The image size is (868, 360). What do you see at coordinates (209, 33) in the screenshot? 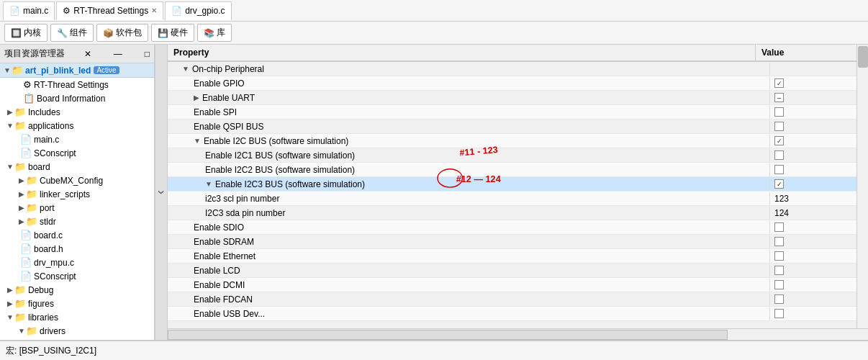
I see `lib-icon: 📚` at bounding box center [209, 33].